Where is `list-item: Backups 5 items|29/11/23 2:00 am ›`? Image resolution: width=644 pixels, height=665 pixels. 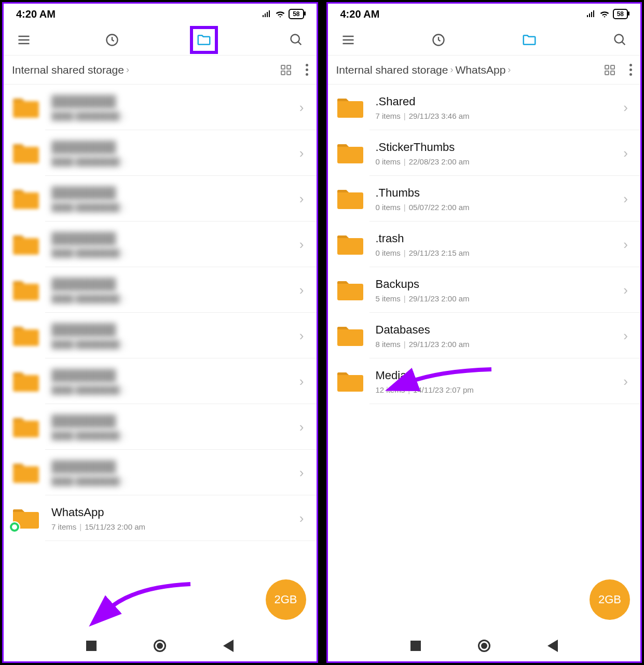 list-item: Backups 5 items|29/11/23 2:00 am › is located at coordinates (485, 290).